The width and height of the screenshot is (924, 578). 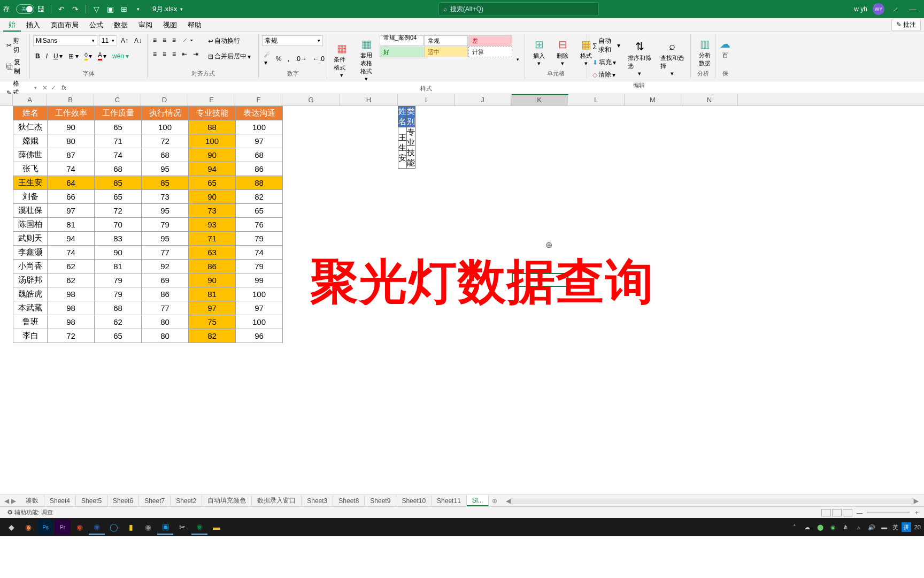 What do you see at coordinates (123, 501) in the screenshot?
I see `sheet-tab: Sheet6` at bounding box center [123, 501].